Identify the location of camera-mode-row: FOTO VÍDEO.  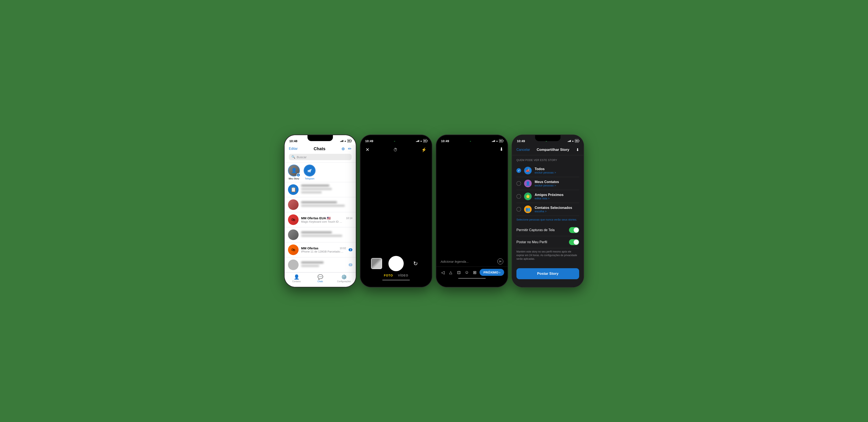
(396, 275).